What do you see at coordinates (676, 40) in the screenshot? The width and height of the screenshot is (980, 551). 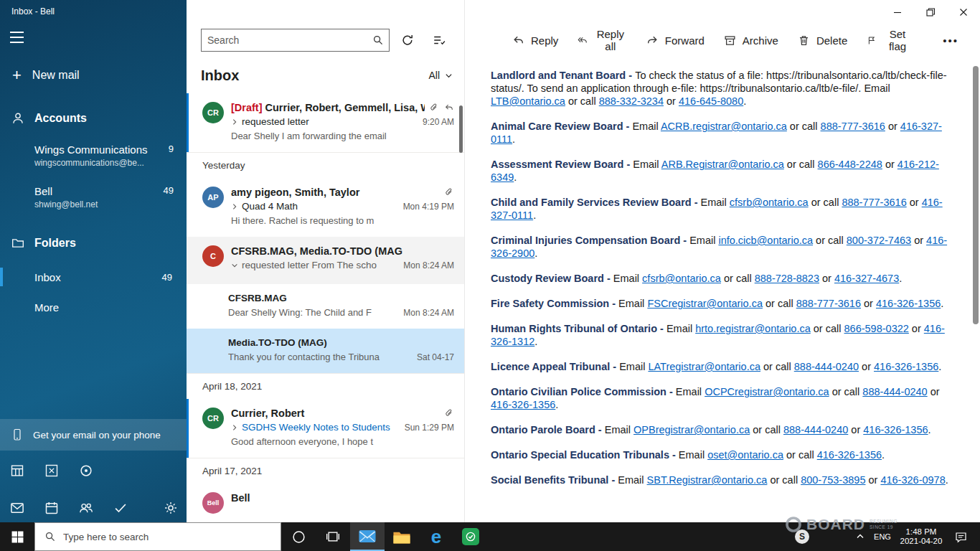 I see `forward-button: Forward` at bounding box center [676, 40].